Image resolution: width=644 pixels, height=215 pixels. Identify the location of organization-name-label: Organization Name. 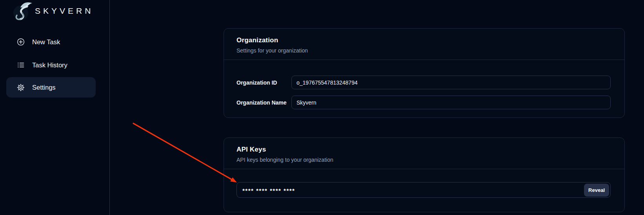
(264, 103).